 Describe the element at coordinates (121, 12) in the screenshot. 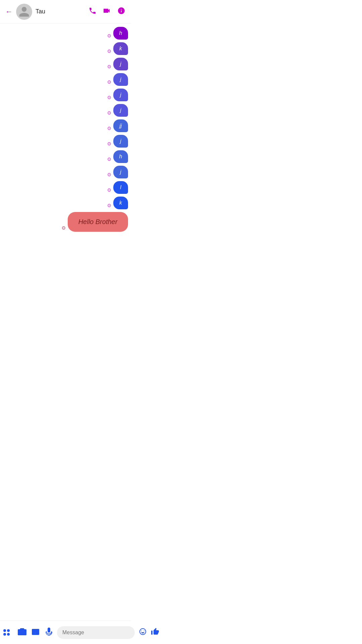

I see `info-button` at that location.